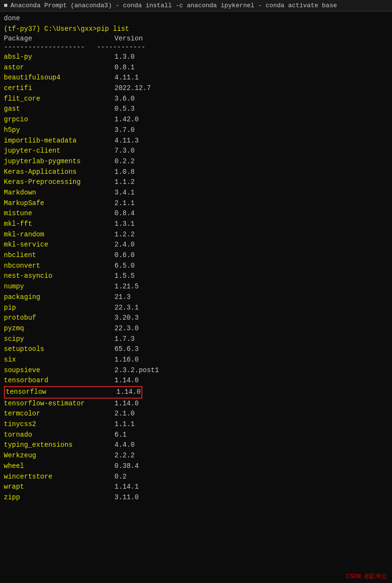 Image resolution: width=392 pixels, height=583 pixels. I want to click on table-row: Keras-Preprocessing1.1.2, so click(196, 182).